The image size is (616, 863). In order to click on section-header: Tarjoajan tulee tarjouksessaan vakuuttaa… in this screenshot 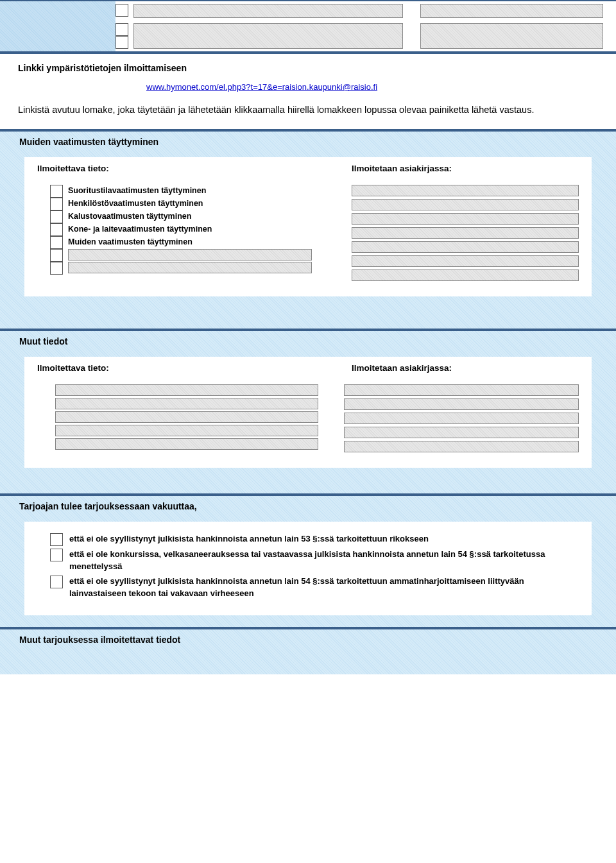, I will do `click(308, 506)`.